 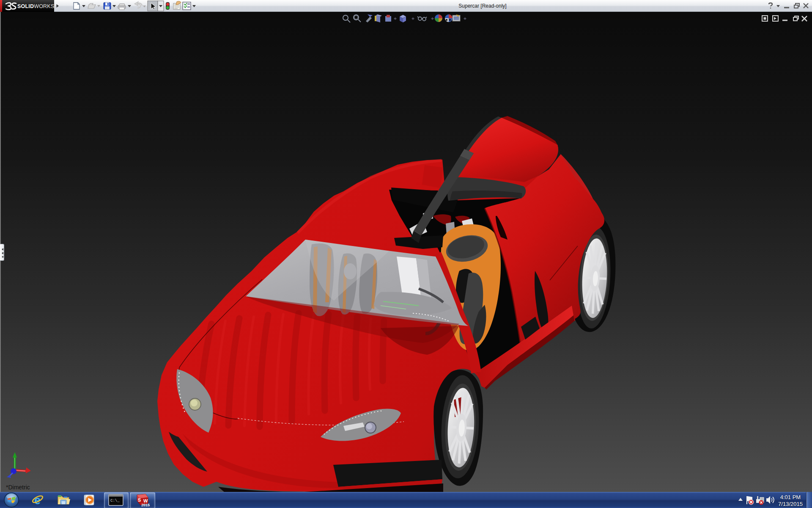 What do you see at coordinates (140, 500) in the screenshot?
I see `svg-text: S` at bounding box center [140, 500].